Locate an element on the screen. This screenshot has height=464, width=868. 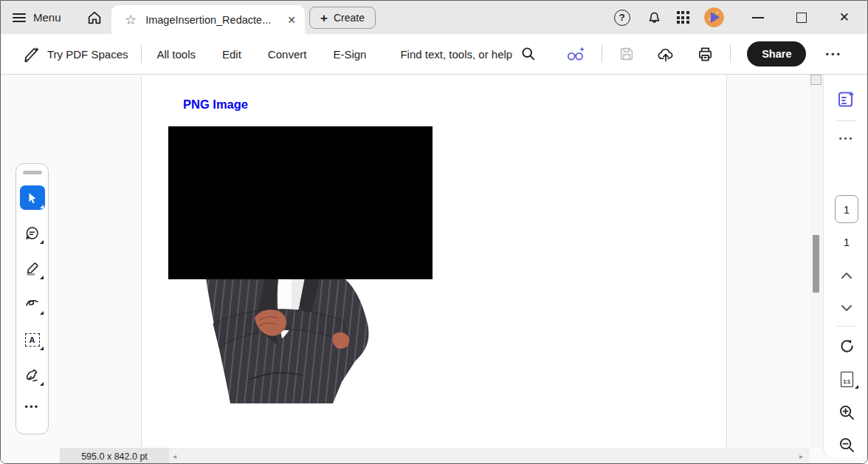
panel-drag-handle is located at coordinates (32, 173).